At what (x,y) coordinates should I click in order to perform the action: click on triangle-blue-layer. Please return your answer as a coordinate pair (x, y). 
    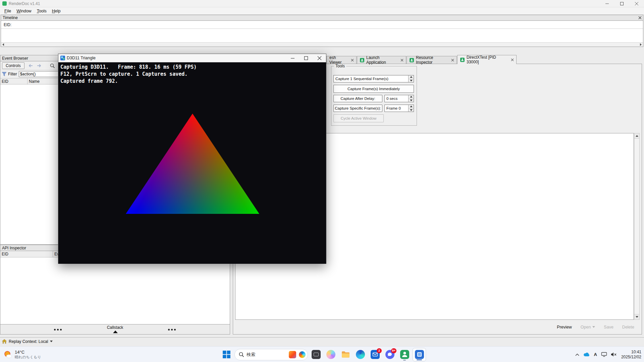
    Looking at the image, I should click on (193, 164).